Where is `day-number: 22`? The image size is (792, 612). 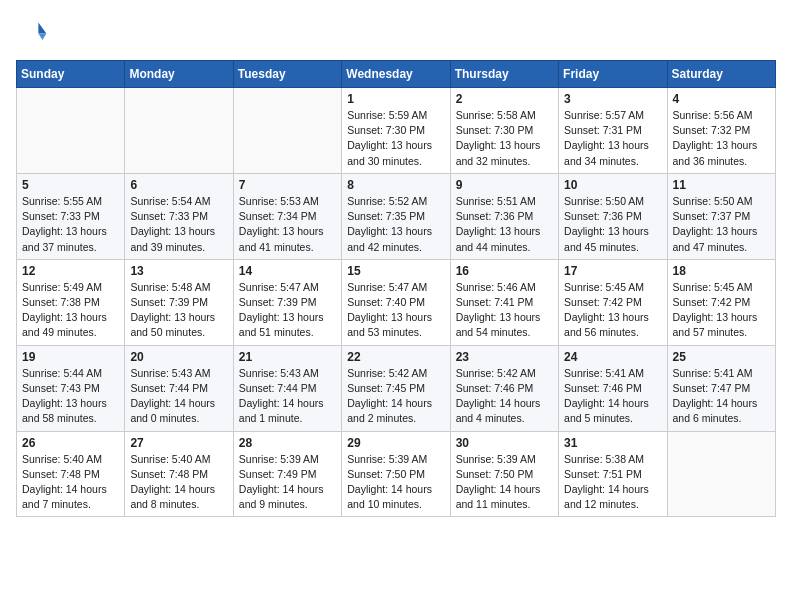
day-number: 22 is located at coordinates (396, 357).